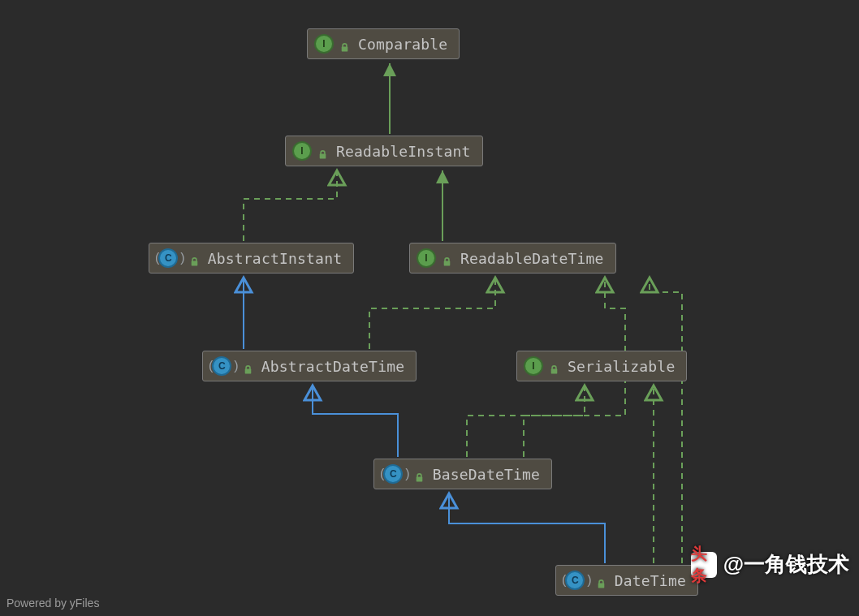 Image resolution: width=859 pixels, height=616 pixels. I want to click on node-datetime: ( C ) DateTime, so click(627, 580).